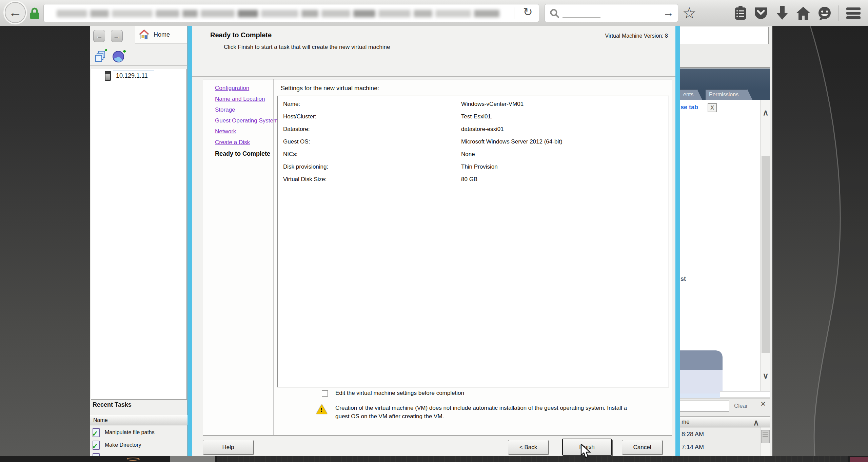  Describe the element at coordinates (803, 13) in the screenshot. I see `home-icon` at that location.